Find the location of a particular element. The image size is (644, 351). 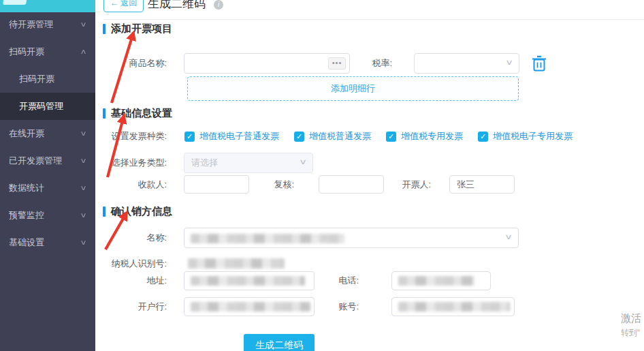

header-divider is located at coordinates (374, 19).